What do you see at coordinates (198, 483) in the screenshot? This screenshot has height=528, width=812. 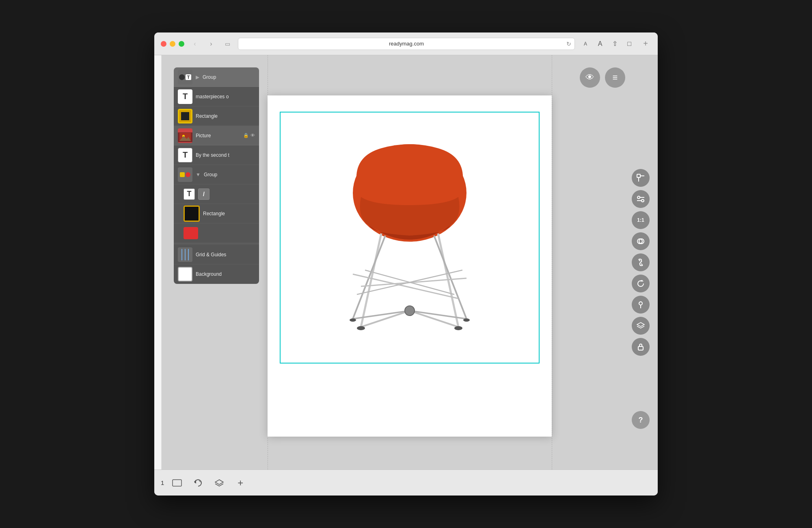 I see `undo-button` at bounding box center [198, 483].